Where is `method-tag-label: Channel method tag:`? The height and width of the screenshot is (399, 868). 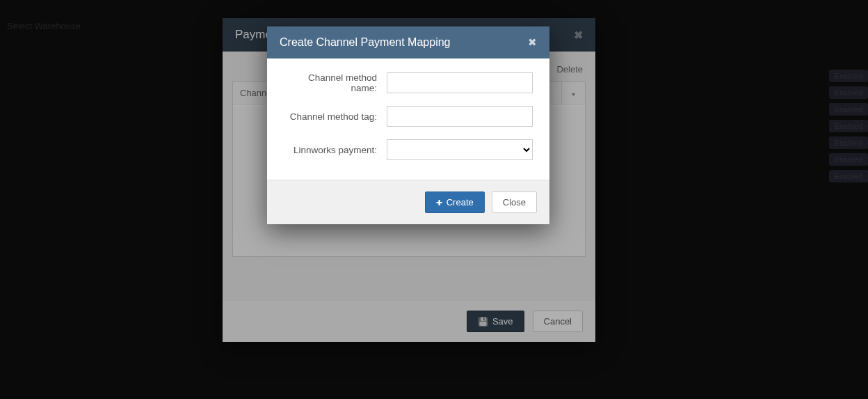 method-tag-label: Channel method tag: is located at coordinates (335, 117).